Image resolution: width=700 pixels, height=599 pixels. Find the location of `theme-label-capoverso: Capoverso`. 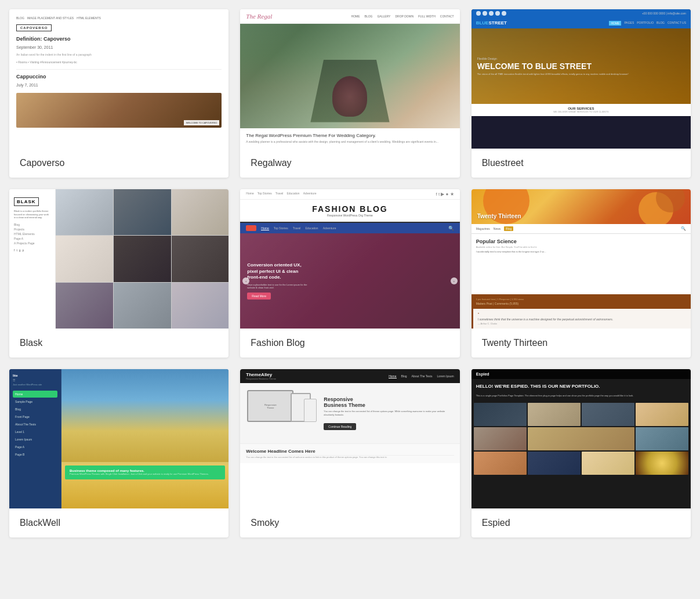

theme-label-capoverso: Capoverso is located at coordinates (119, 163).